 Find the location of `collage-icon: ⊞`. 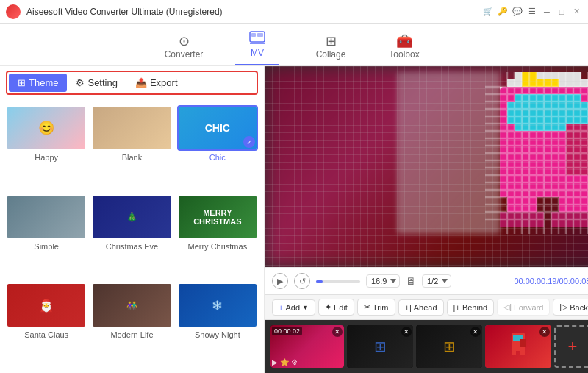

collage-icon: ⊞ is located at coordinates (331, 41).